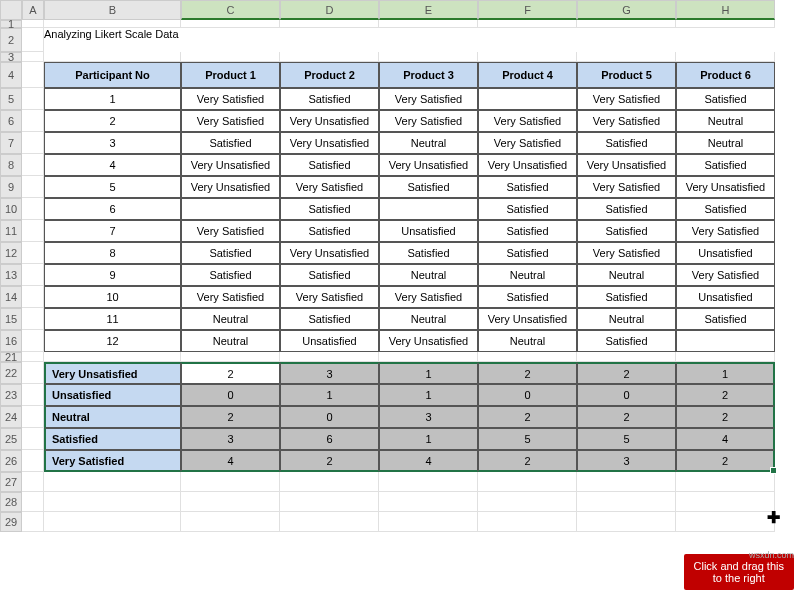 This screenshot has width=800, height=596. I want to click on table-header: Product 3, so click(428, 75).